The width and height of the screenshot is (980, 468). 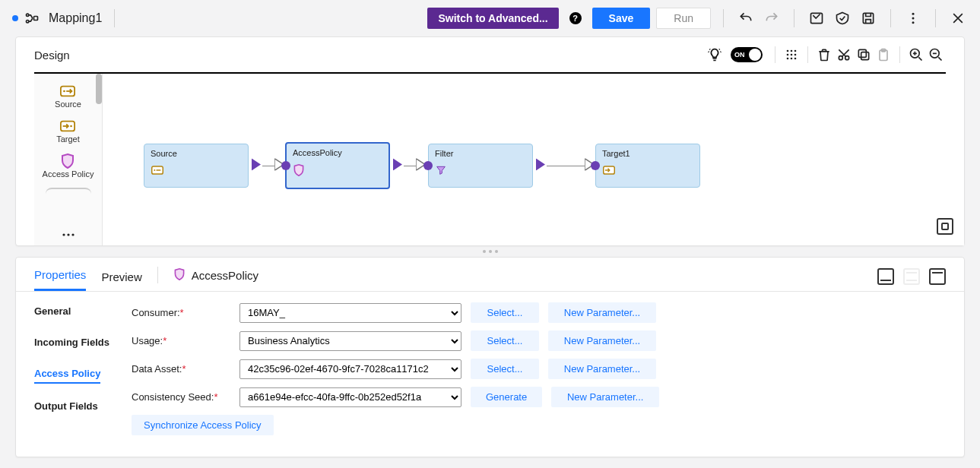 I want to click on copy-icon, so click(x=864, y=55).